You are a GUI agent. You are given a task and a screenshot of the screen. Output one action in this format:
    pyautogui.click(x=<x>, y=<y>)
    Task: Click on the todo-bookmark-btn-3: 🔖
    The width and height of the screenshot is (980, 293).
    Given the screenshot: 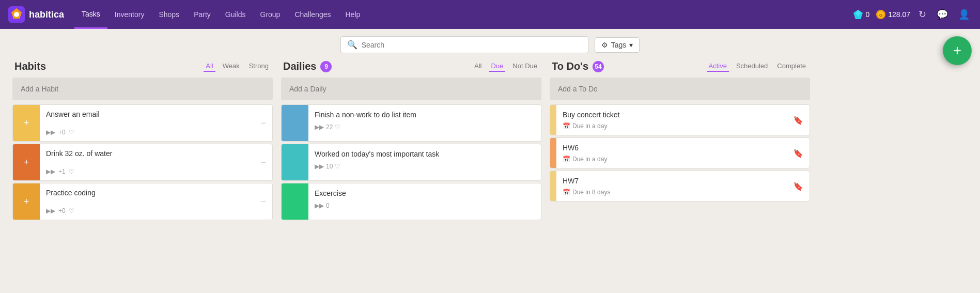 What is the action you would take?
    pyautogui.click(x=798, y=186)
    